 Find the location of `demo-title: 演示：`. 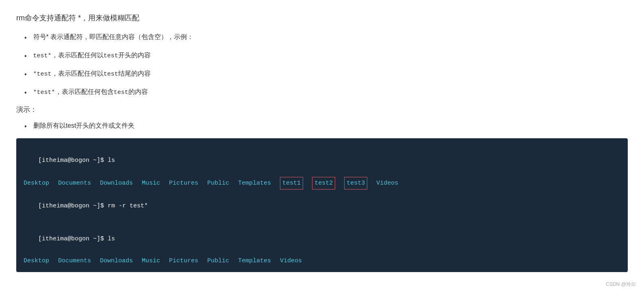

demo-title: 演示： is located at coordinates (322, 110).